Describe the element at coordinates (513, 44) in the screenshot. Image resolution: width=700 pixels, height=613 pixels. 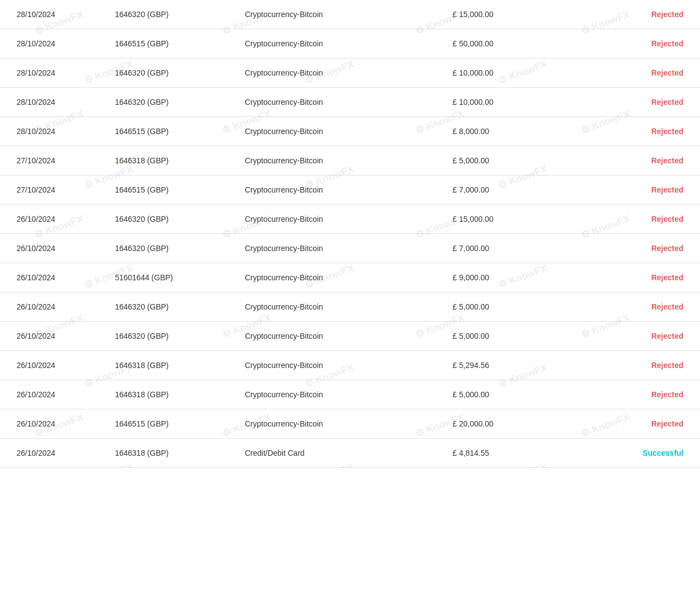
I see `row-amount: £ 50,000.00` at that location.